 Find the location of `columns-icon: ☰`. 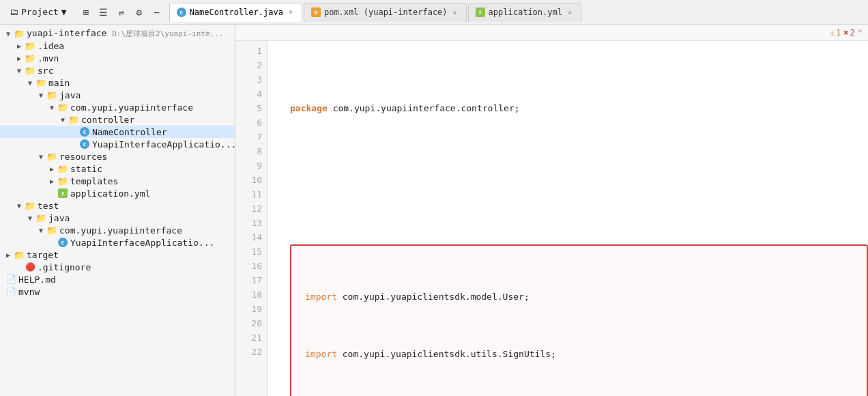

columns-icon: ☰ is located at coordinates (104, 12).